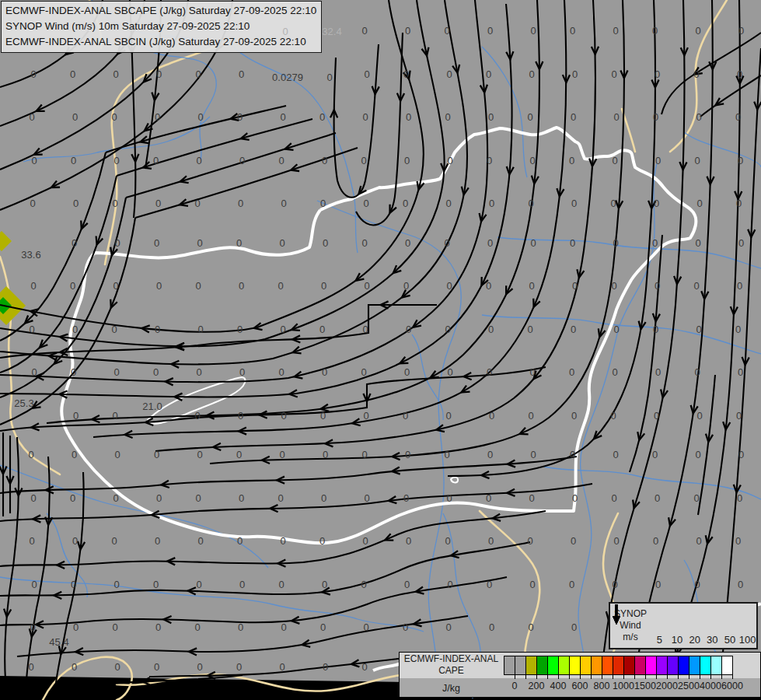  Describe the element at coordinates (616, 614) in the screenshot. I see `down-arrow-icon` at that location.